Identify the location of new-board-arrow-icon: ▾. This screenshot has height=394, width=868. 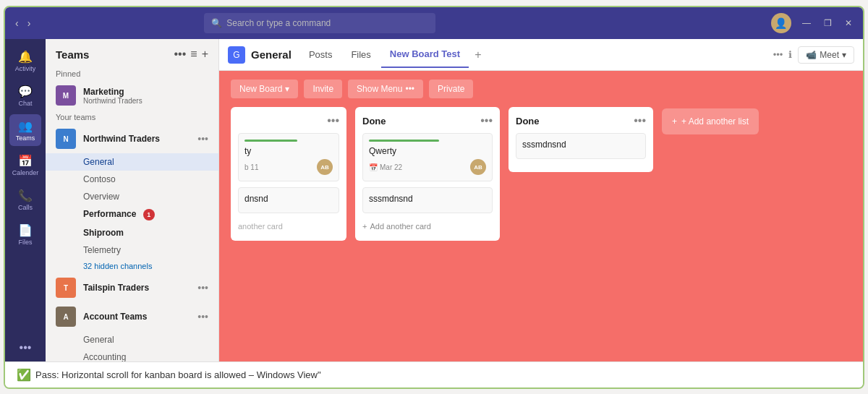
(287, 89).